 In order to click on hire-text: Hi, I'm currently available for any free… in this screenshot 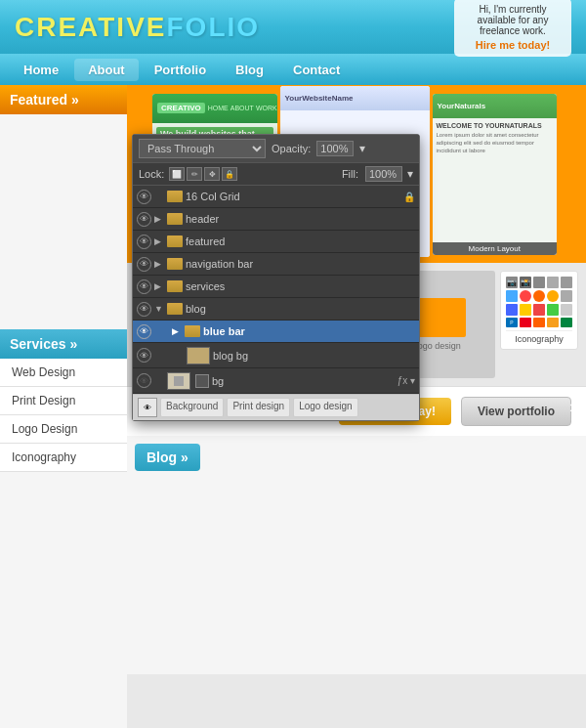, I will do `click(513, 20)`.